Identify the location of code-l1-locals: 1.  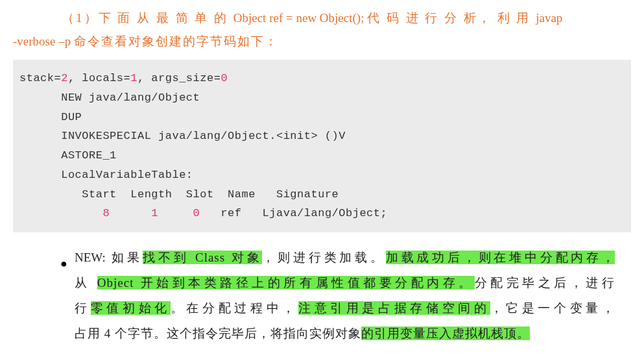
(134, 78).